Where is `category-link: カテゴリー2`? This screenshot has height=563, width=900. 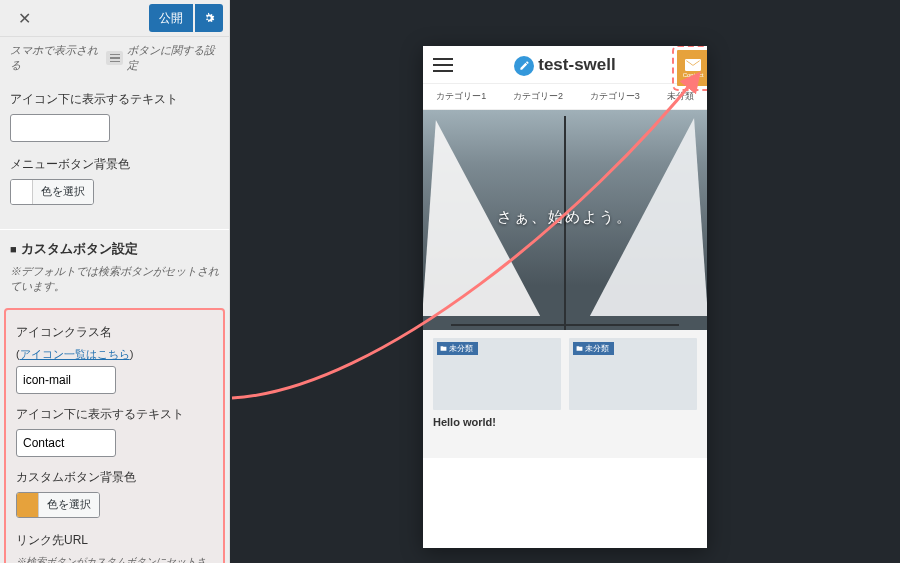 category-link: カテゴリー2 is located at coordinates (538, 96).